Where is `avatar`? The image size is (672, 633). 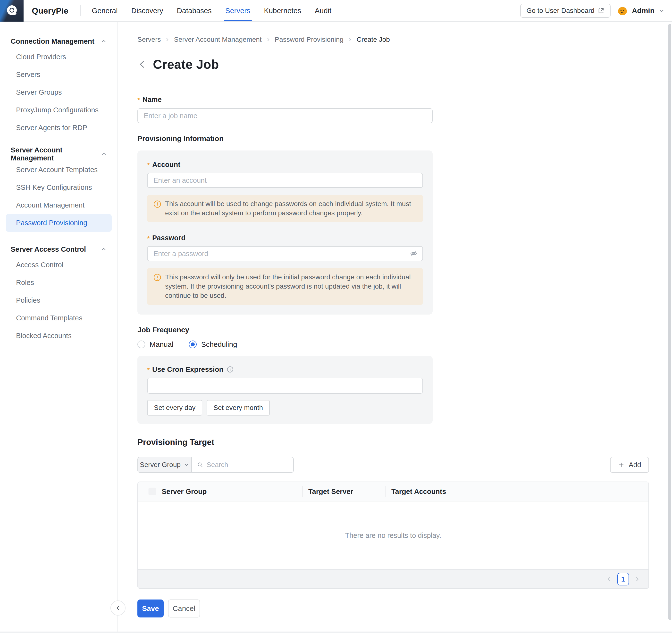 avatar is located at coordinates (623, 11).